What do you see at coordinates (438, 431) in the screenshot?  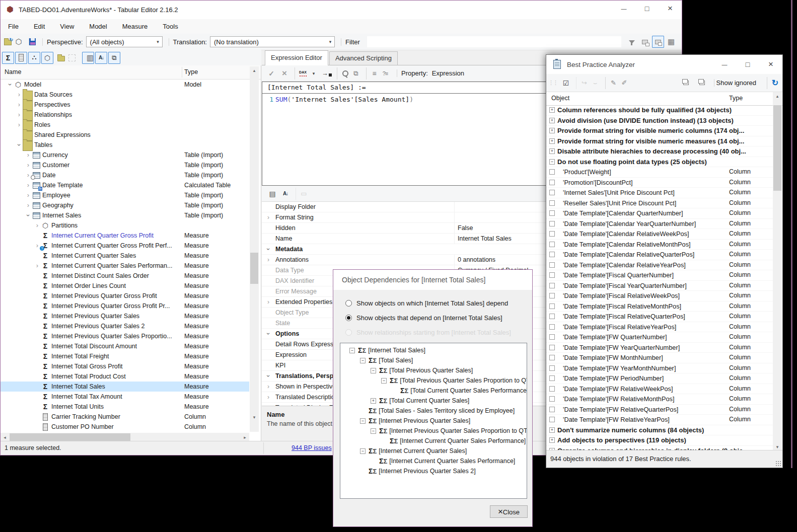 I see `dependency-node: Σ [Internet Previous Quarter Sales Propo…` at bounding box center [438, 431].